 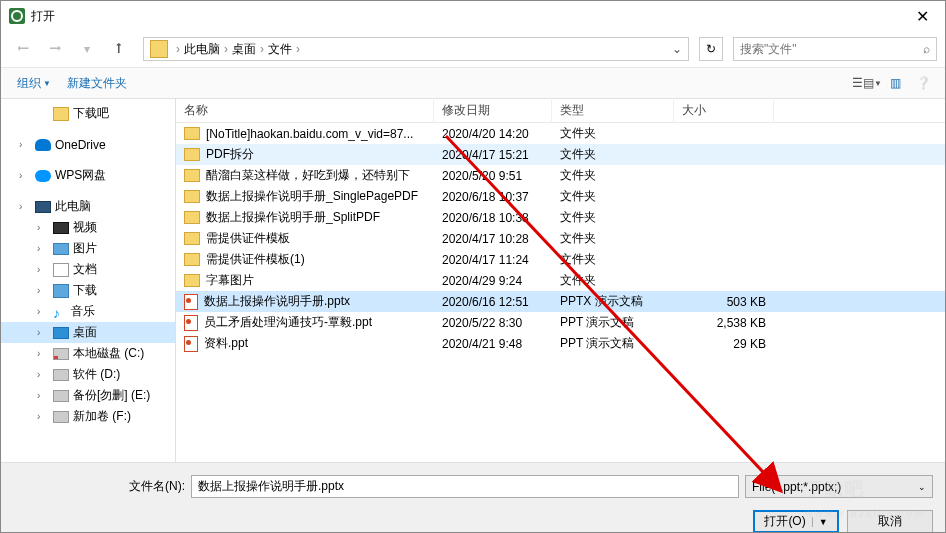 I want to click on organize-button: 组织 ▼, so click(x=34, y=84).